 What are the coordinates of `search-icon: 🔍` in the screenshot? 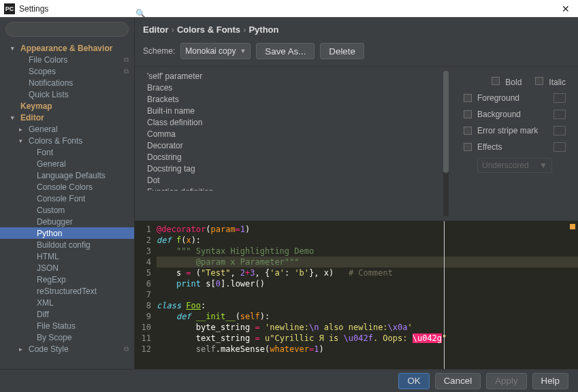 It's located at (140, 14).